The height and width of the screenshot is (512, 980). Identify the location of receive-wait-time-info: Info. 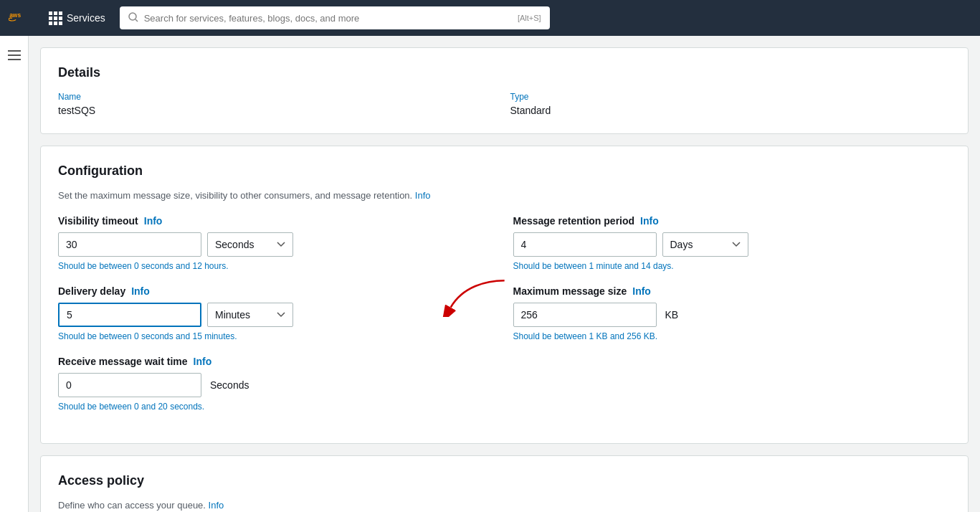
(203, 361).